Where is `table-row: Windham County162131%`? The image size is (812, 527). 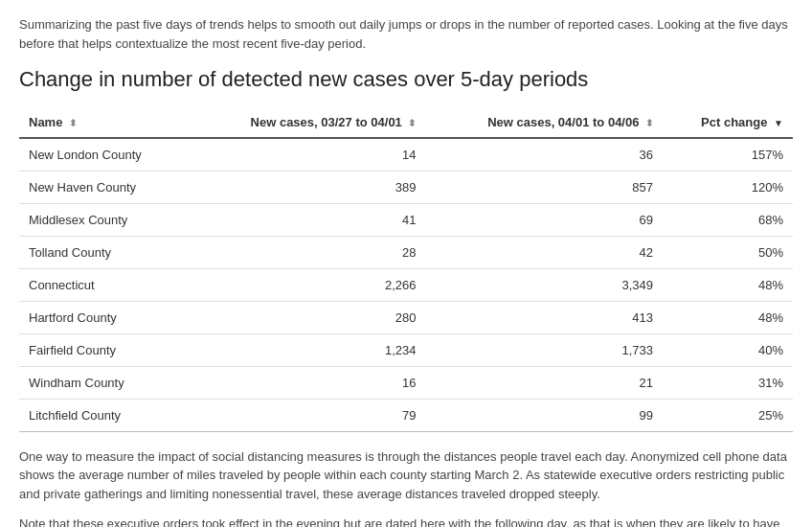
table-row: Windham County162131% is located at coordinates (406, 382).